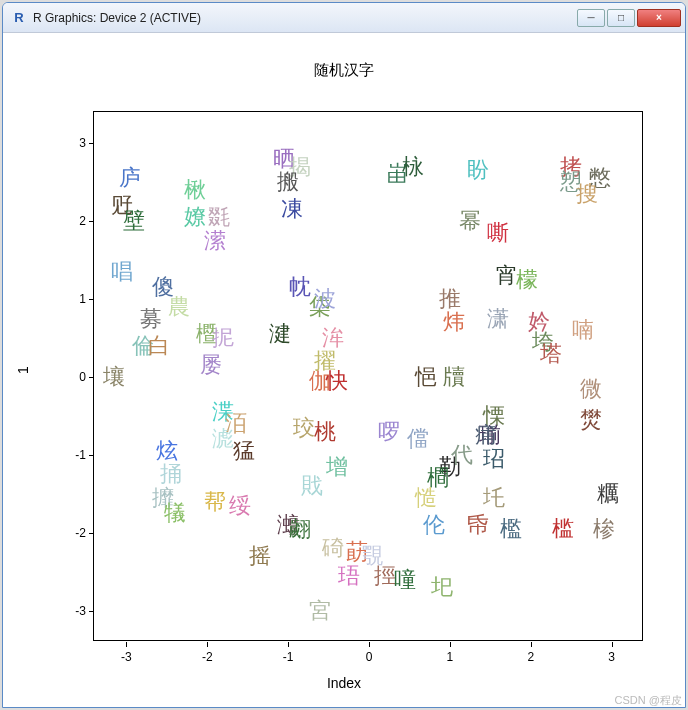 This screenshot has height=710, width=688. I want to click on x-tick-label: 3, so click(612, 657).